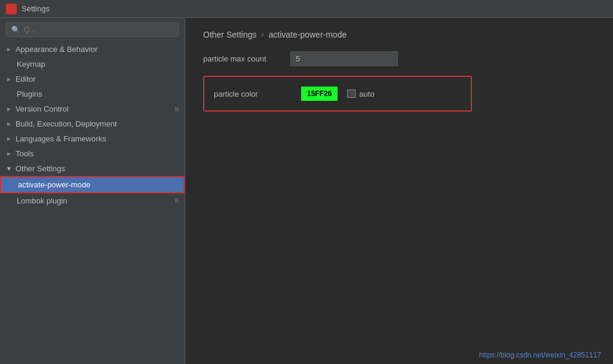  What do you see at coordinates (306, 9) in the screenshot?
I see `top-bar: Settings` at bounding box center [306, 9].